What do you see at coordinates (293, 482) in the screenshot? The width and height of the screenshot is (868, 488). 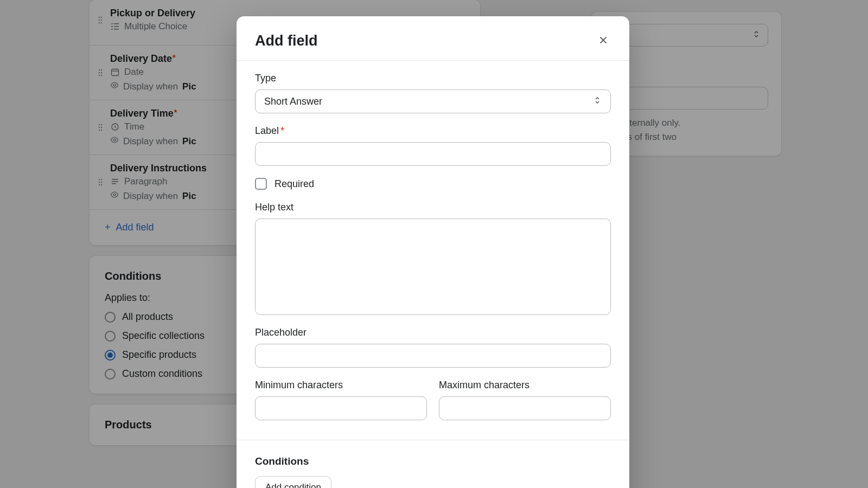 I see `add-condition-button: Add condition` at bounding box center [293, 482].